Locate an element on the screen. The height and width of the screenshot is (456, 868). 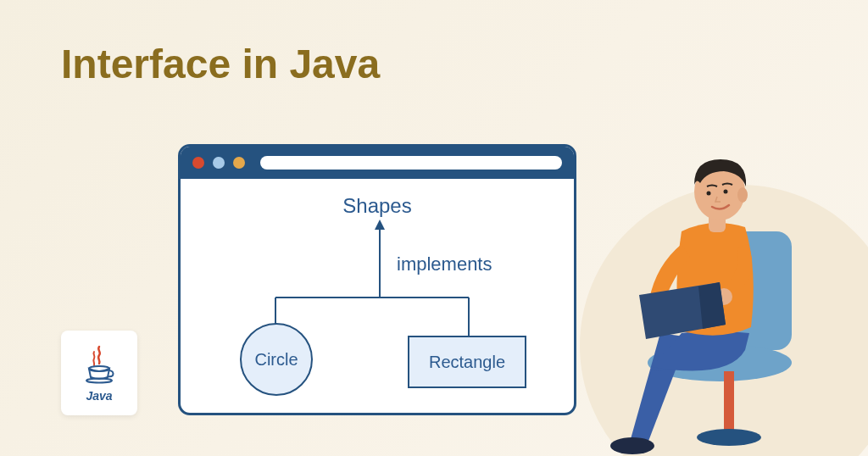
window-urlbar is located at coordinates (411, 163).